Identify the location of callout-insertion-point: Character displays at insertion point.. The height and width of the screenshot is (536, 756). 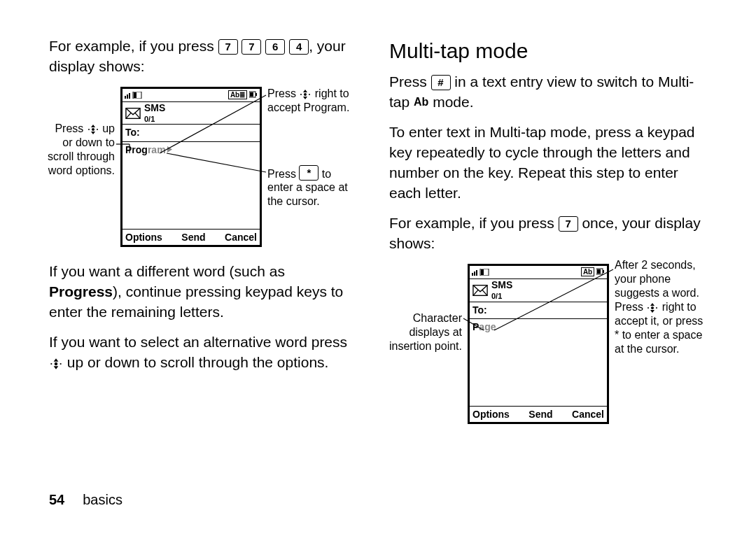
(424, 332).